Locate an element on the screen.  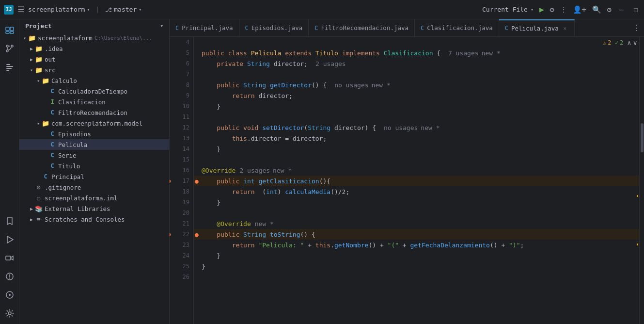
branch-arrow-icon: ▾ is located at coordinates (140, 10).